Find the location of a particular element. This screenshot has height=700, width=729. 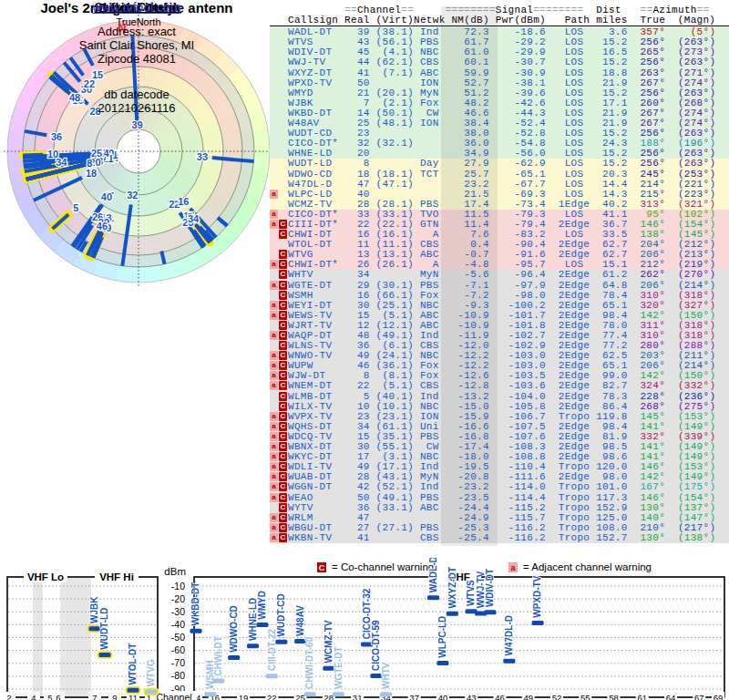

spectrum-station-label: WHTV is located at coordinates (386, 675).